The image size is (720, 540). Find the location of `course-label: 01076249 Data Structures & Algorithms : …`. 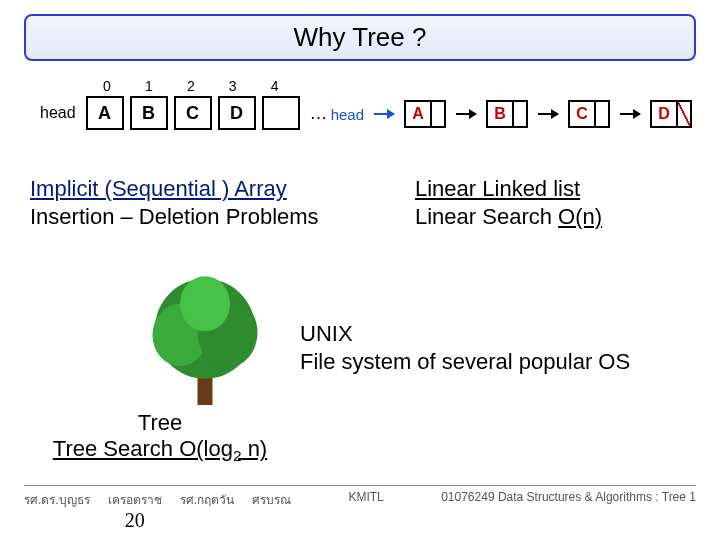

course-label: 01076249 Data Structures & Algorithms : … is located at coordinates (568, 497).